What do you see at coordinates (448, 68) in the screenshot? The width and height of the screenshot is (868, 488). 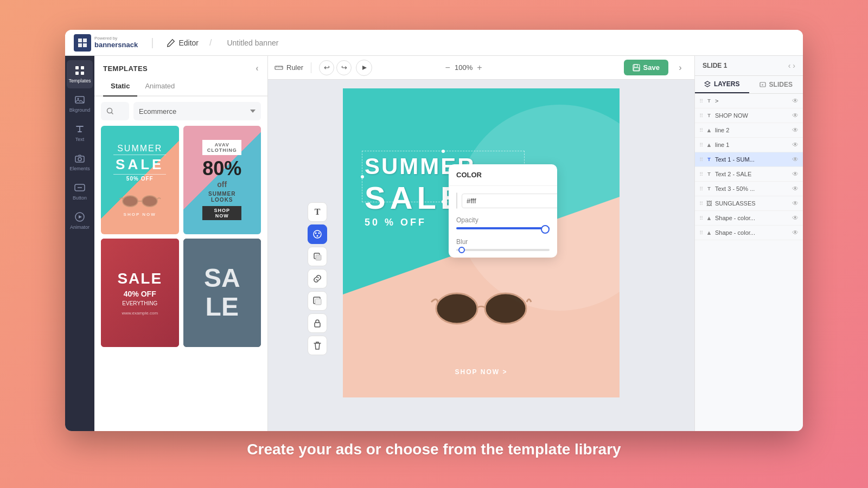 I see `zoom-minus: −` at bounding box center [448, 68].